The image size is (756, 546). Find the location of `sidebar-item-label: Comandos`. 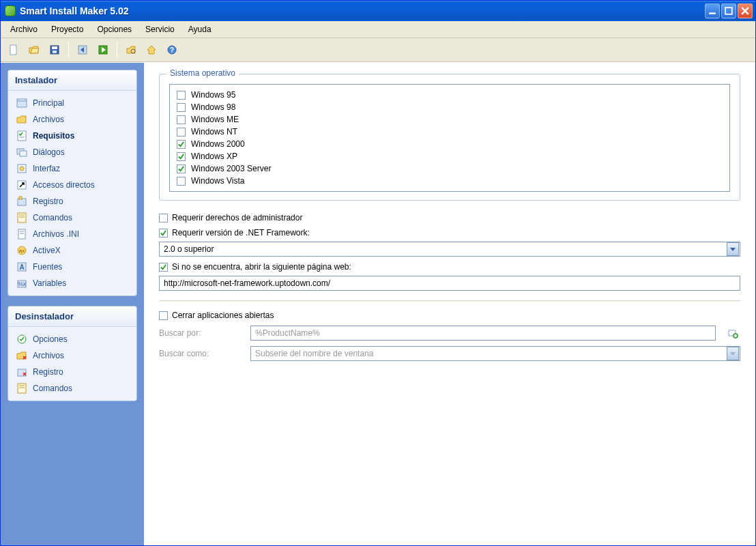

sidebar-item-label: Comandos is located at coordinates (53, 218).